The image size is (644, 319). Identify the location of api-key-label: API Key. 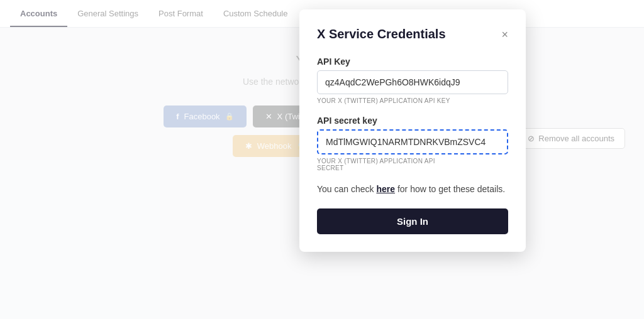
(413, 62).